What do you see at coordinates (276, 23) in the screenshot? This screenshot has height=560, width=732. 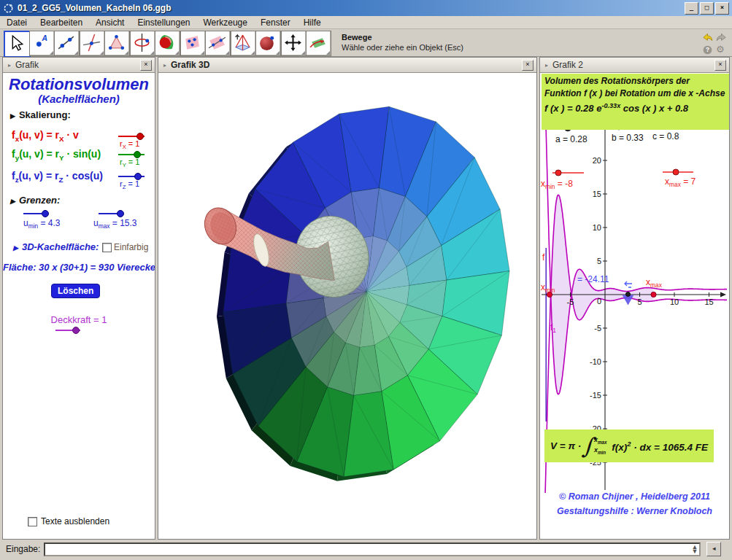 I see `menu-item-fenster: Fenster` at bounding box center [276, 23].